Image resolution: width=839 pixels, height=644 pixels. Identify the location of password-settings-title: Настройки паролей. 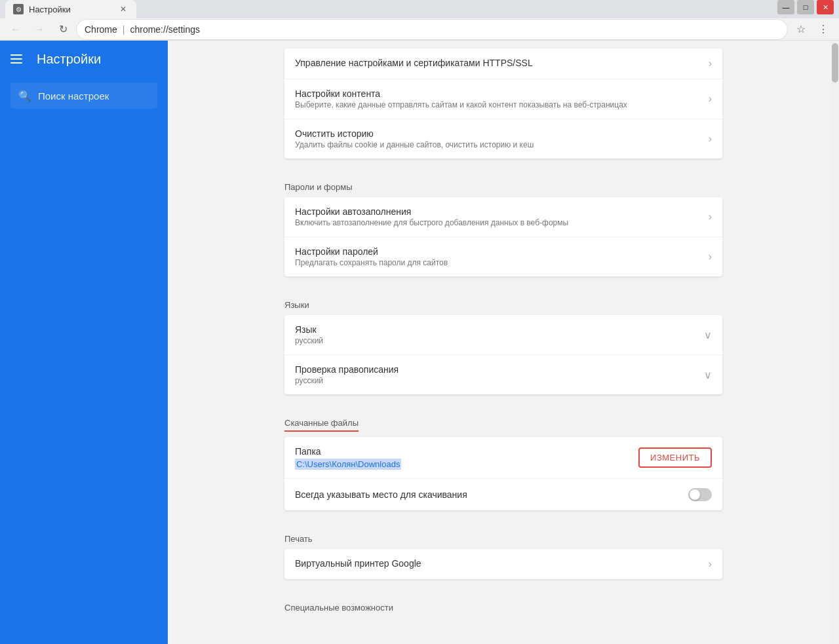
(502, 252).